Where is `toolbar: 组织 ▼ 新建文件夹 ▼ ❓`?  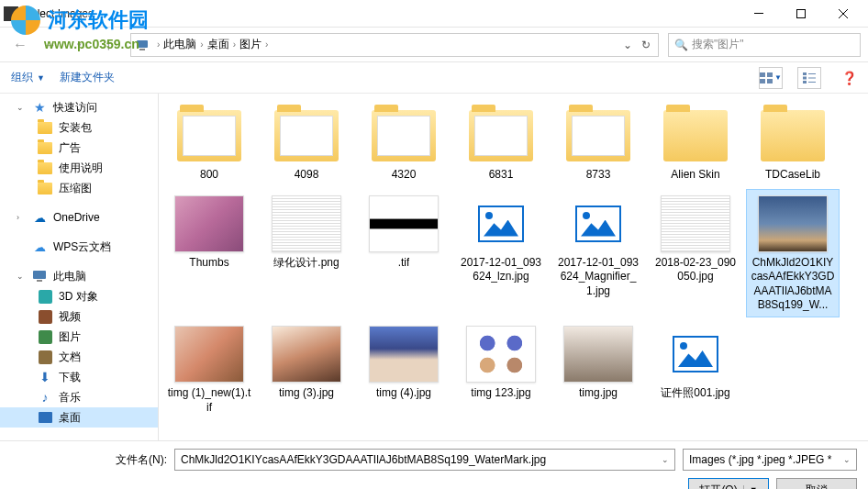 toolbar: 组织 ▼ 新建文件夹 ▼ ❓ is located at coordinates (434, 78).